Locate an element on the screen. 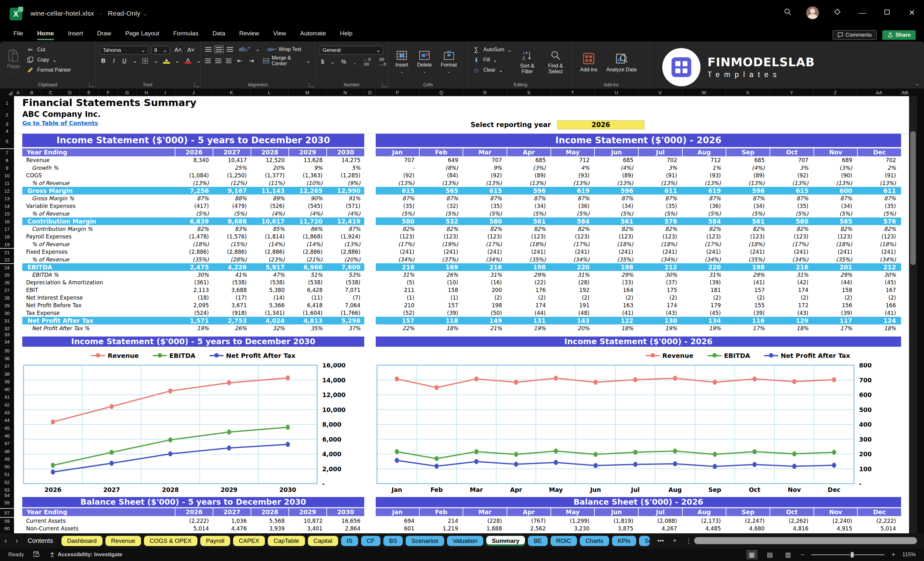 Image resolution: width=924 pixels, height=561 pixels. cell: 13,628 is located at coordinates (308, 160).